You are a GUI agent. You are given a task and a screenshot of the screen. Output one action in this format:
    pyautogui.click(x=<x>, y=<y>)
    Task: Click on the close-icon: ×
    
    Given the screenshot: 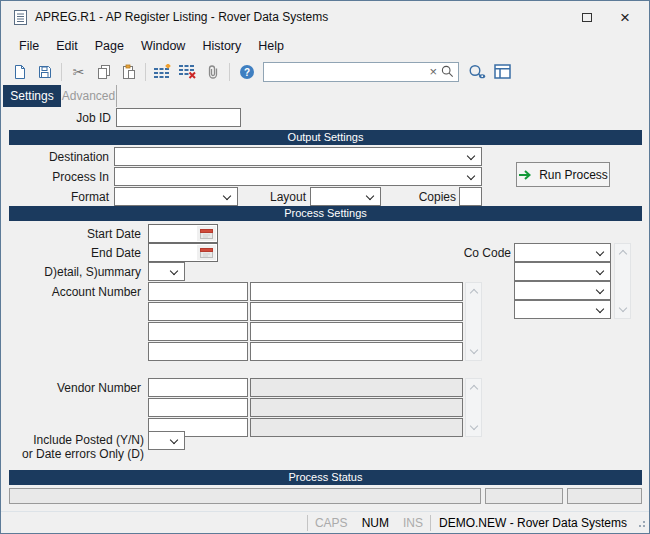 What is the action you would take?
    pyautogui.click(x=625, y=18)
    